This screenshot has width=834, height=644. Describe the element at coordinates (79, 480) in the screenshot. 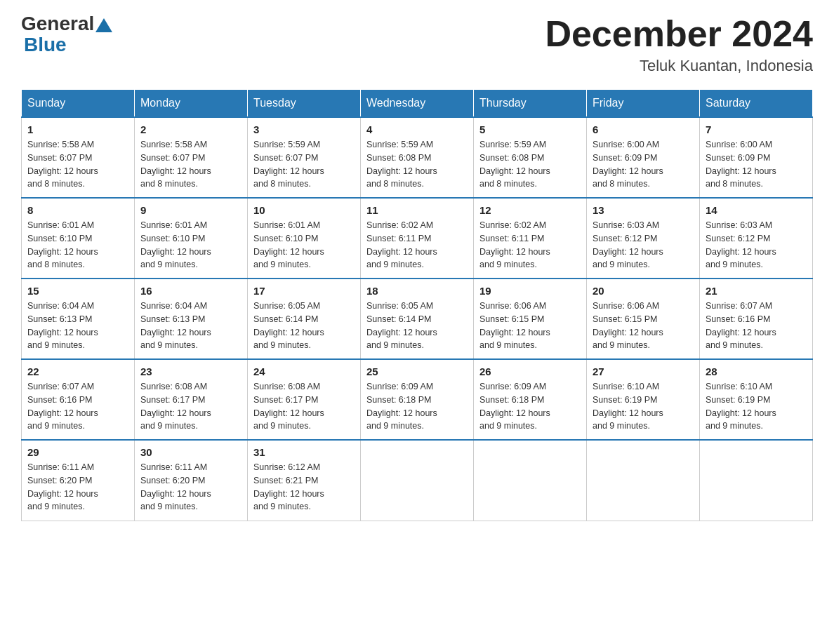

I see `calendar-cell: 29Sunrise: 6:11 AMSunset: 6:20 PMDayligh…` at that location.